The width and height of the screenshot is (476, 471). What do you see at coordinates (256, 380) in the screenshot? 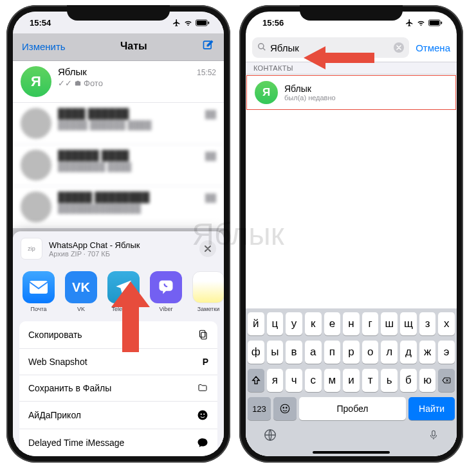
I see `shift-key` at bounding box center [256, 380].